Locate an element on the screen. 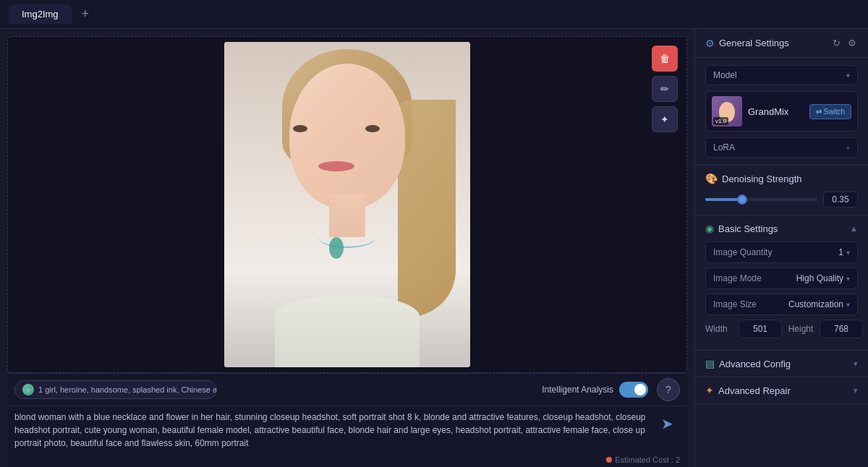  advanced-config-icon: ▤ is located at coordinates (710, 364).